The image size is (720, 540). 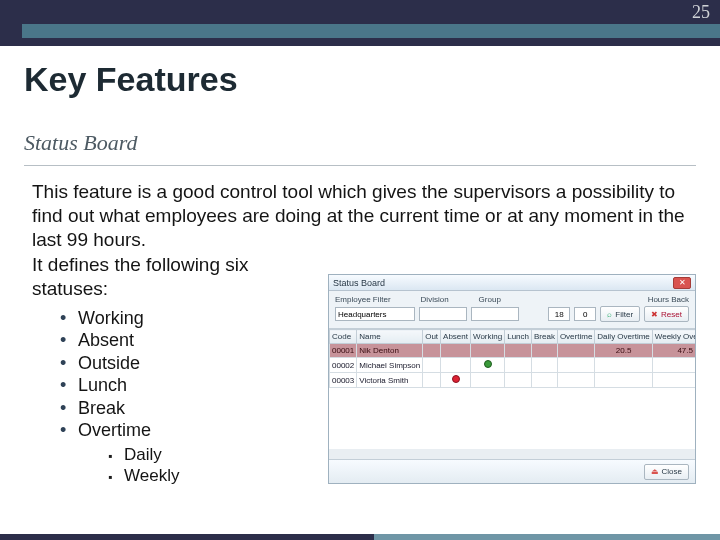 I want to click on page-title: Key Features, so click(x=131, y=80).